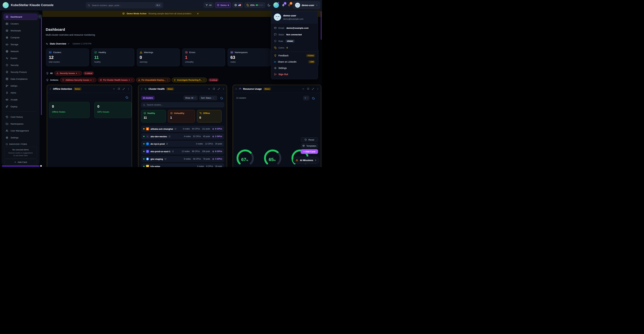  Describe the element at coordinates (20, 17) in the screenshot. I see `sidebar-item-dashboard: Dashboard` at that location.